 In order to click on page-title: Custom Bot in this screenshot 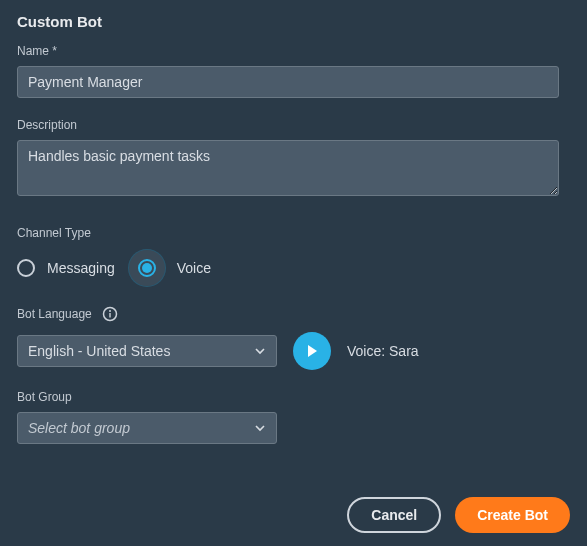, I will do `click(294, 22)`.